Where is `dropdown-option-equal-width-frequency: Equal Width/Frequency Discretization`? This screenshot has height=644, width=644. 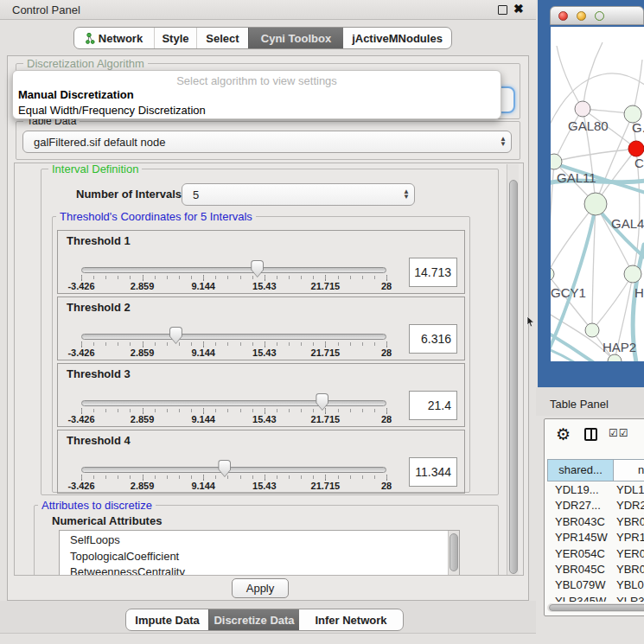 dropdown-option-equal-width-frequency: Equal Width/Frequency Discretization is located at coordinates (257, 111).